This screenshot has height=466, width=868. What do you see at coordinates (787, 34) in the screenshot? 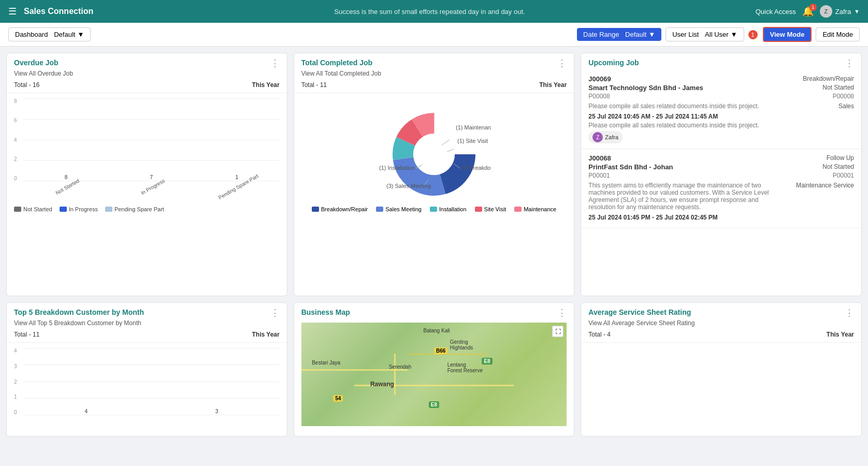
I see `view-mode-button: View Mode` at bounding box center [787, 34].